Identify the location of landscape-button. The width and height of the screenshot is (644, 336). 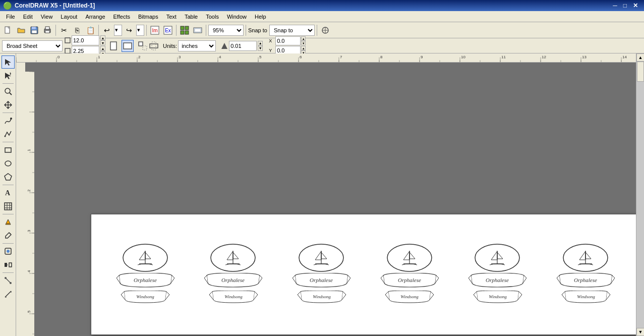
(128, 46).